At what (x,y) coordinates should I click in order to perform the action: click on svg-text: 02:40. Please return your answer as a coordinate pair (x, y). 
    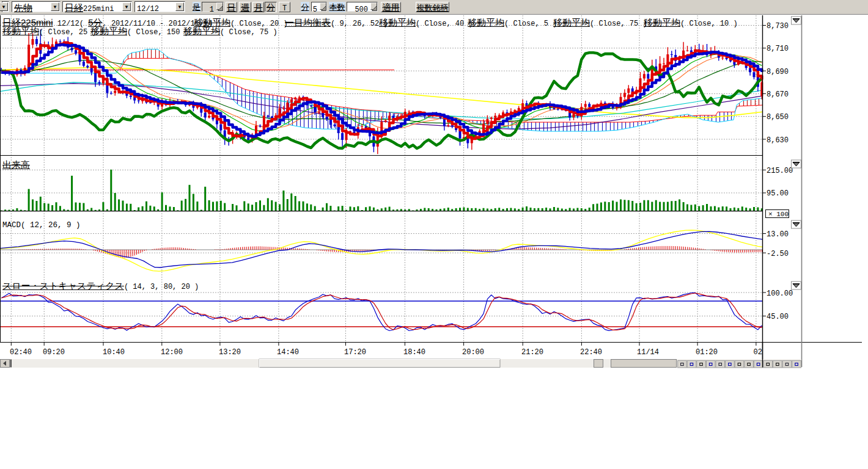
    Looking at the image, I should click on (21, 352).